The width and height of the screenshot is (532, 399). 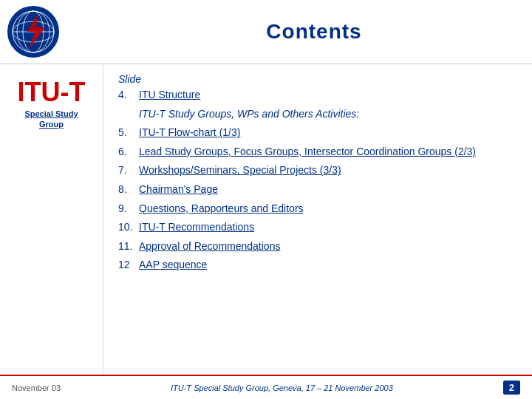 I want to click on sidebar-brand: ITU-T, so click(x=52, y=92).